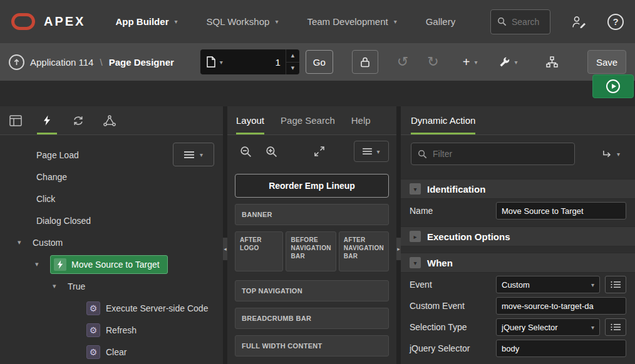  I want to click on tab-layout: Layout, so click(250, 120).